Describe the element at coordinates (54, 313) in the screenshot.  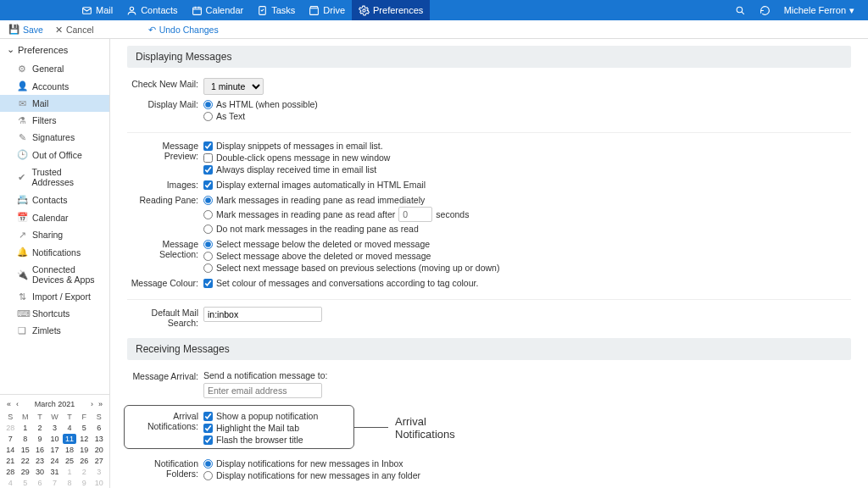
I see `sidebar-item-shortcuts: ⌨Shortcuts` at that location.